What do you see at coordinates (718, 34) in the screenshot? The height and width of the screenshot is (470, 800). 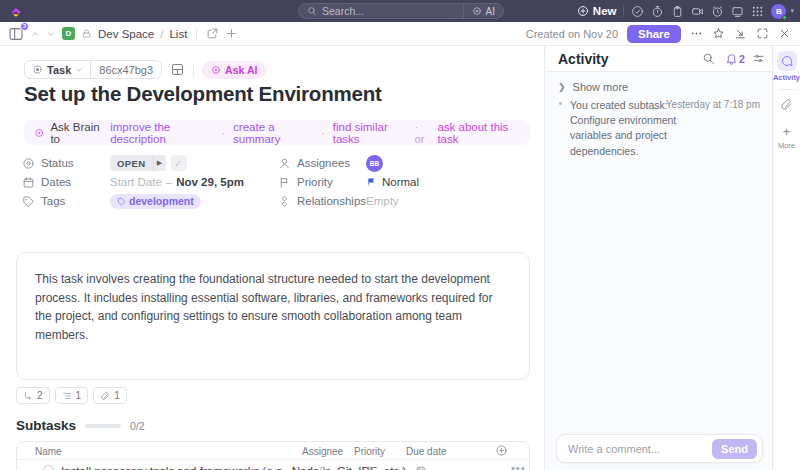 I see `favorite-star-icon` at bounding box center [718, 34].